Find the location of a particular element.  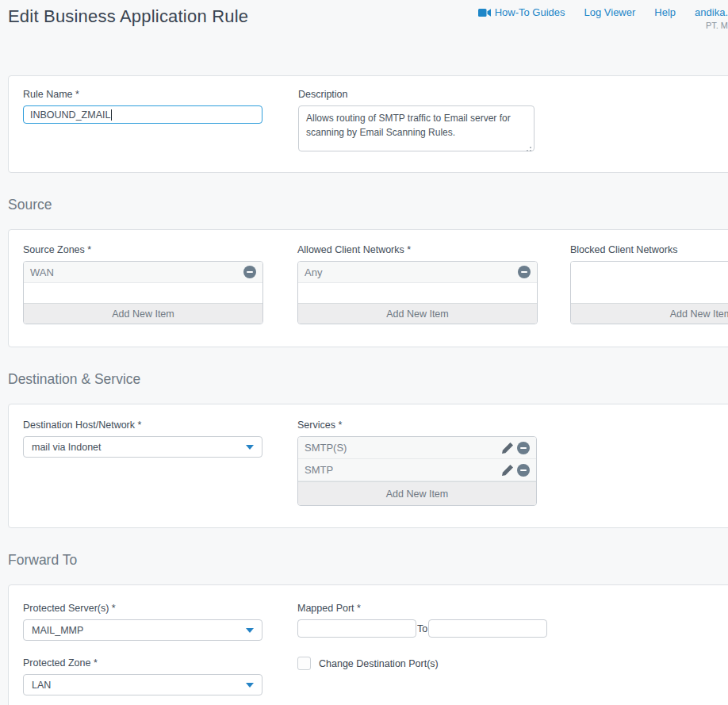

mapped-port-from-input is located at coordinates (357, 628).